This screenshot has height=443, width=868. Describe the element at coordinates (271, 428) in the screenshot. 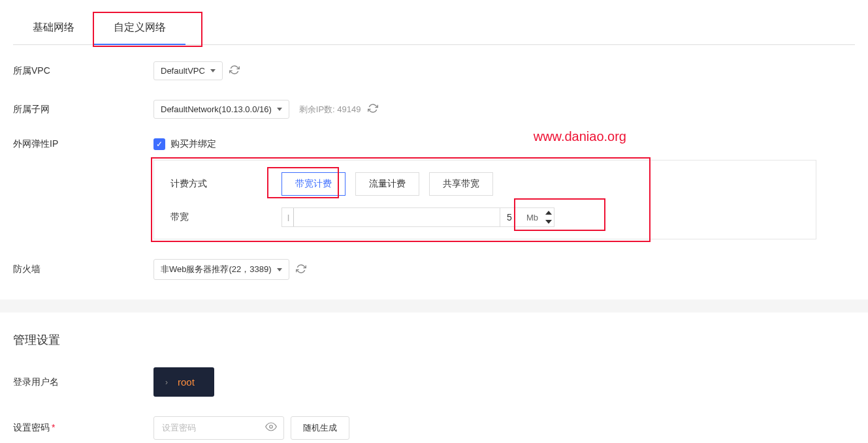

I see `eye-icon` at that location.